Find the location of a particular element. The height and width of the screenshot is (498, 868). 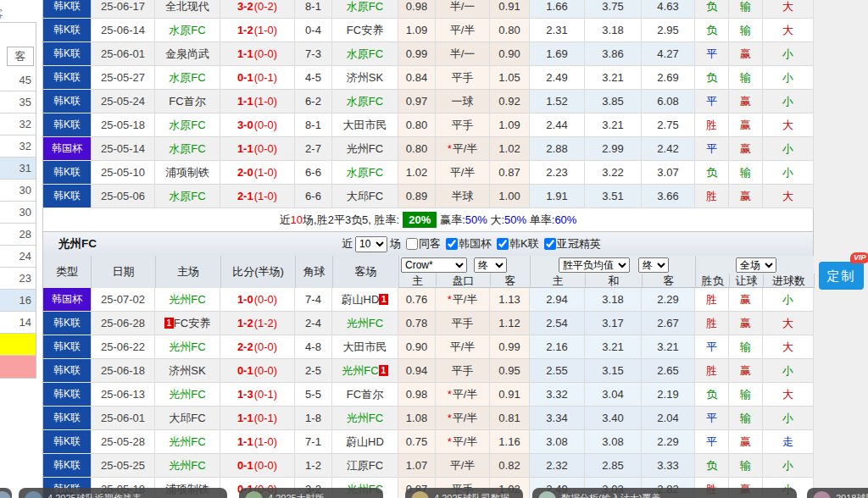

euro-odds: 3.86 is located at coordinates (614, 54).